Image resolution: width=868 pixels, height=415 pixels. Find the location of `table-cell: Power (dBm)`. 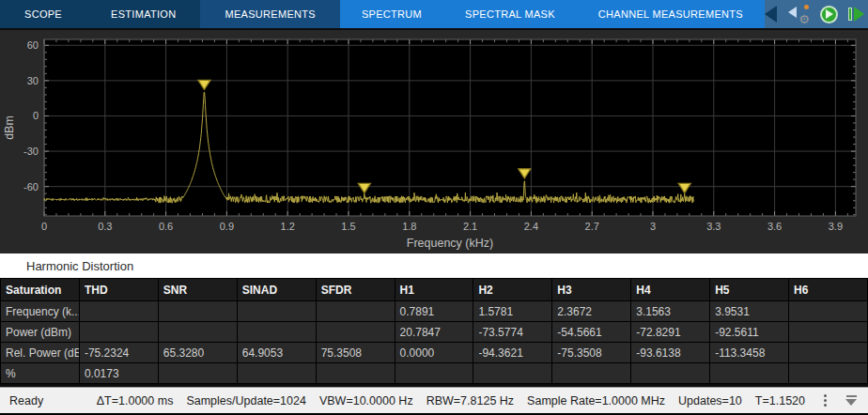

table-cell: Power (dBm) is located at coordinates (40, 332).